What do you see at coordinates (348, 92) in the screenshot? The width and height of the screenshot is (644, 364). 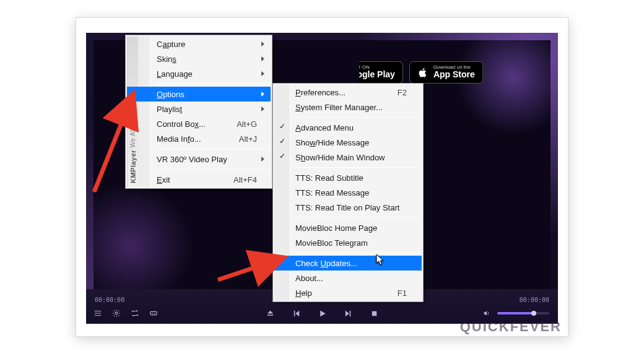 I see `menu-item: Preferences...F2` at bounding box center [348, 92].